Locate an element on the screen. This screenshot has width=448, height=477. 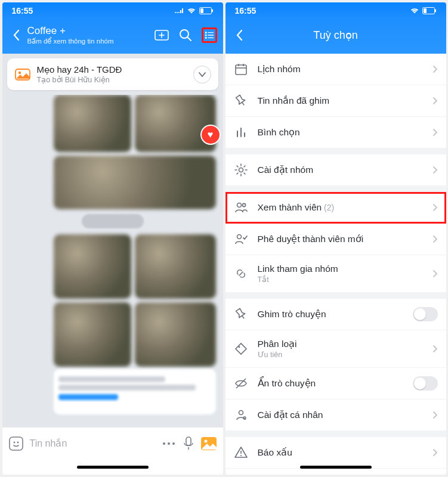
options-menu-button is located at coordinates (209, 35).